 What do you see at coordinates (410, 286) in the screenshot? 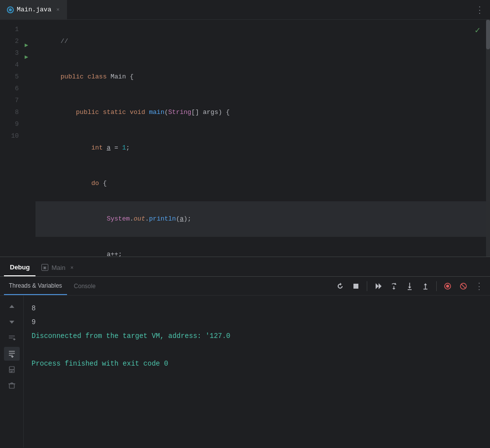
I see `step-into-button` at bounding box center [410, 286].